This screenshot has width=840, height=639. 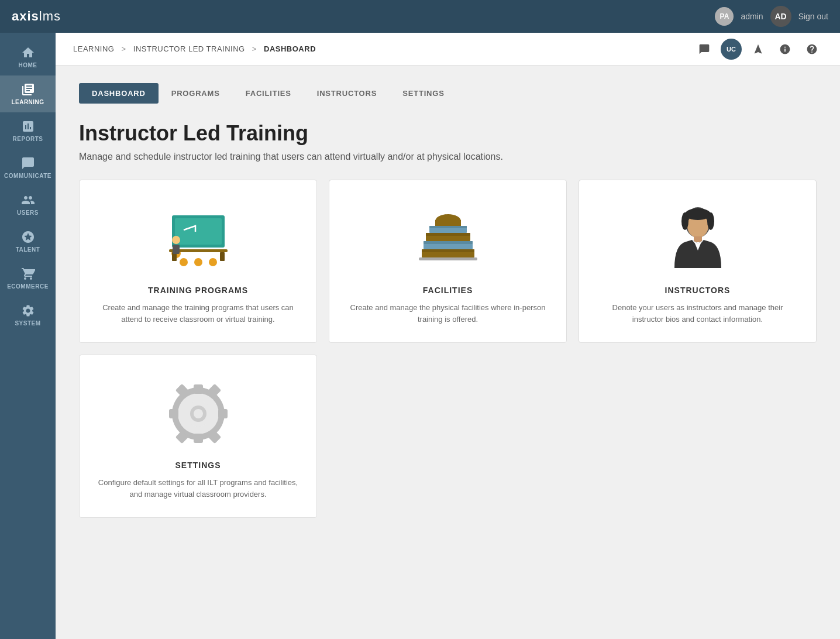 What do you see at coordinates (448, 239) in the screenshot?
I see `facilities-icon` at bounding box center [448, 239].